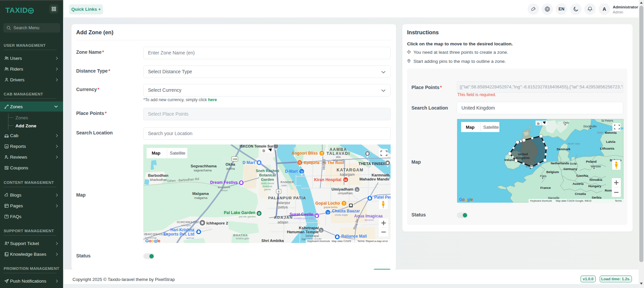 The width and height of the screenshot is (644, 288). Describe the element at coordinates (305, 153) in the screenshot. I see `svg-text: Angoori Bliss` at that location.